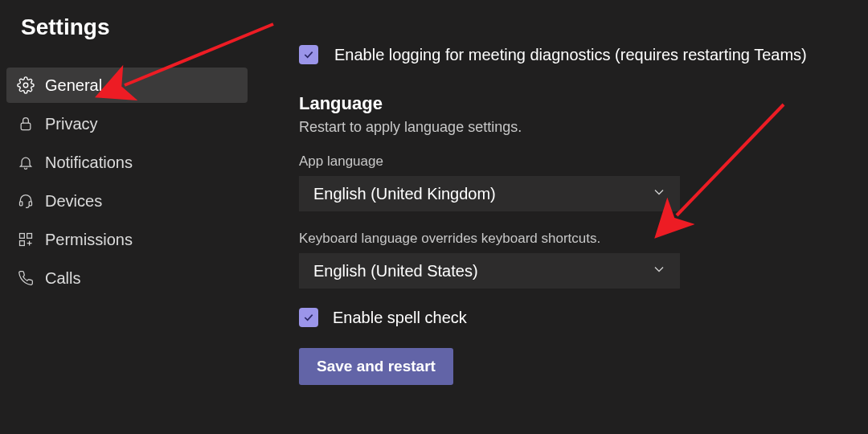 The height and width of the screenshot is (434, 868). Describe the element at coordinates (26, 124) in the screenshot. I see `lock-icon` at that location.